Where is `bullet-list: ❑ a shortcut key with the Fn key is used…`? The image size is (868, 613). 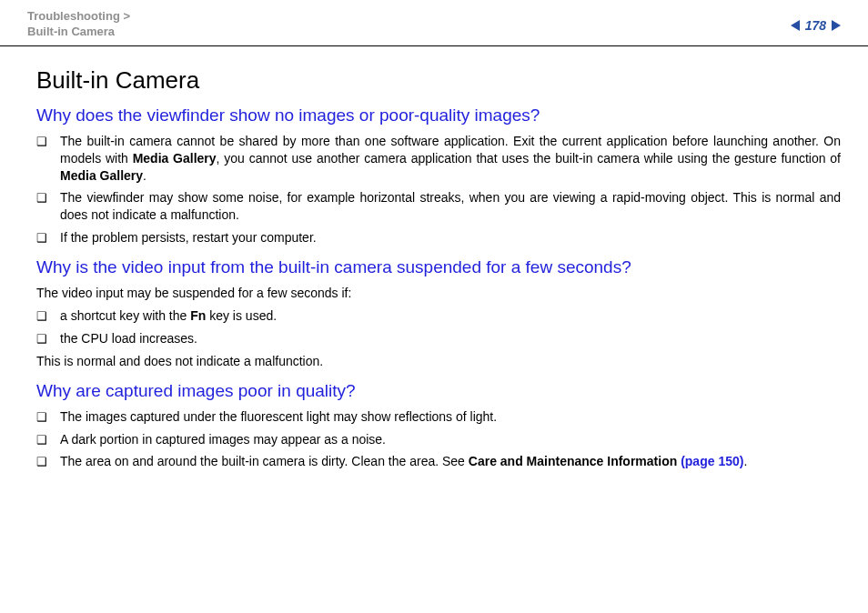
bullet-list: ❑ a shortcut key with the Fn key is used… is located at coordinates (439, 327).